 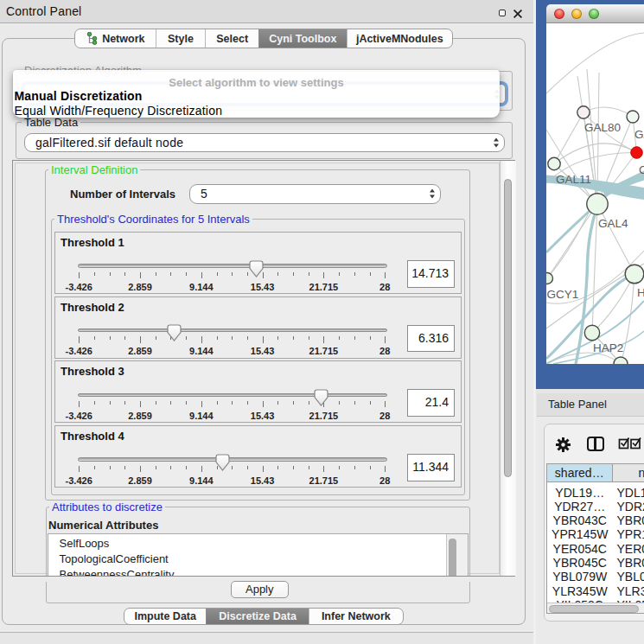 What do you see at coordinates (603, 128) in the screenshot?
I see `svg-text: GAL80` at bounding box center [603, 128].